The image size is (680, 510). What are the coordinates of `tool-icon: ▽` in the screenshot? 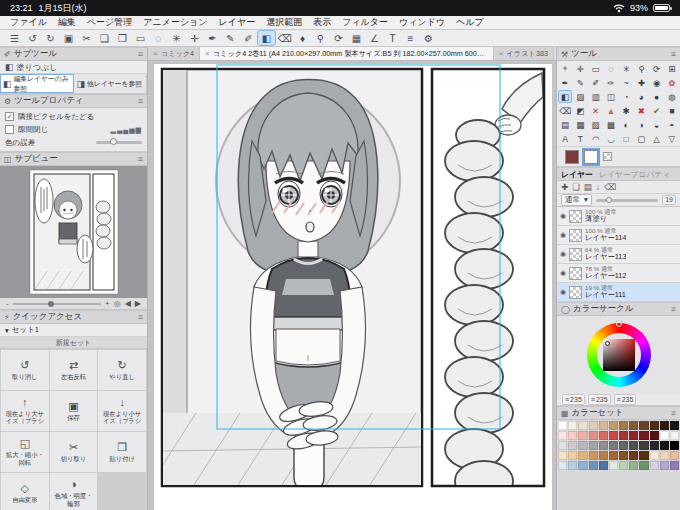 It's located at (672, 138).